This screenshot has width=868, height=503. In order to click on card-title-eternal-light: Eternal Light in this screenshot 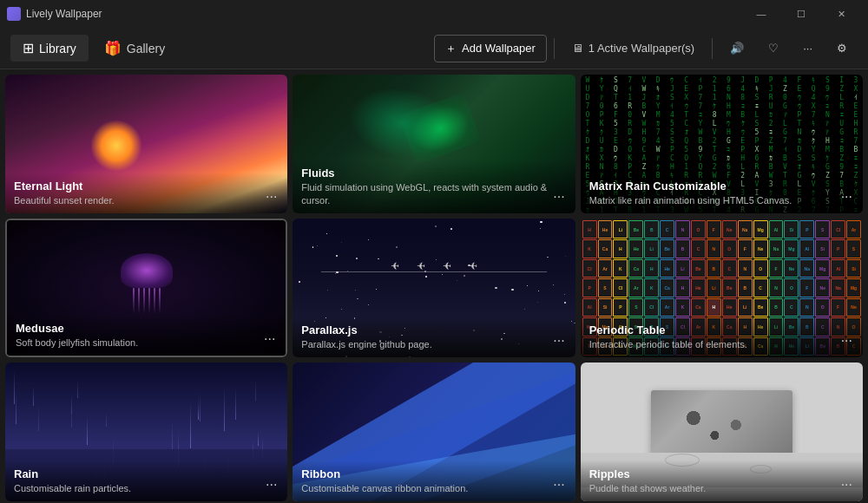, I will do `click(146, 186)`.